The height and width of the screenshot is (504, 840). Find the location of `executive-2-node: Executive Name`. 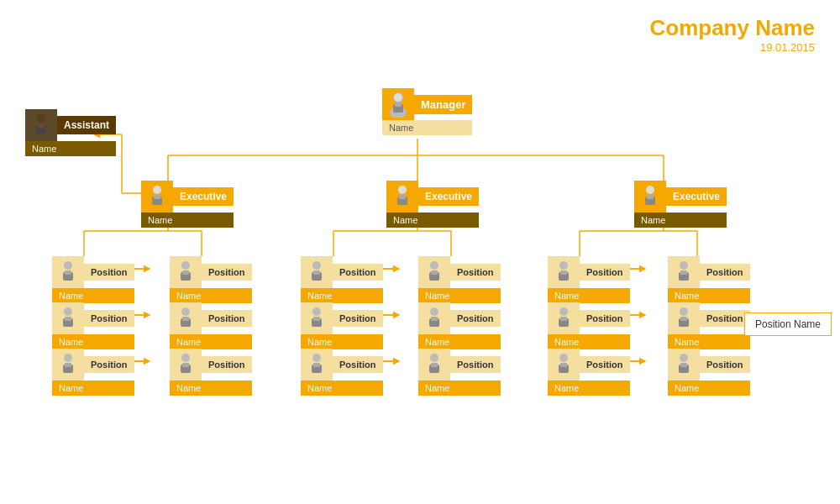

executive-2-node: Executive Name is located at coordinates (433, 204).